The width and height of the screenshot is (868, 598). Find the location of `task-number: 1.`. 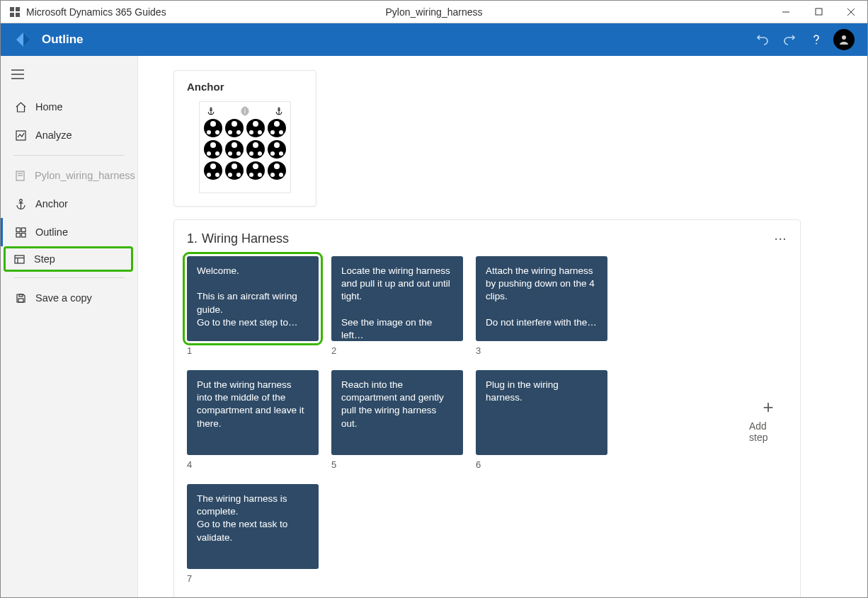

task-number: 1. is located at coordinates (193, 239).